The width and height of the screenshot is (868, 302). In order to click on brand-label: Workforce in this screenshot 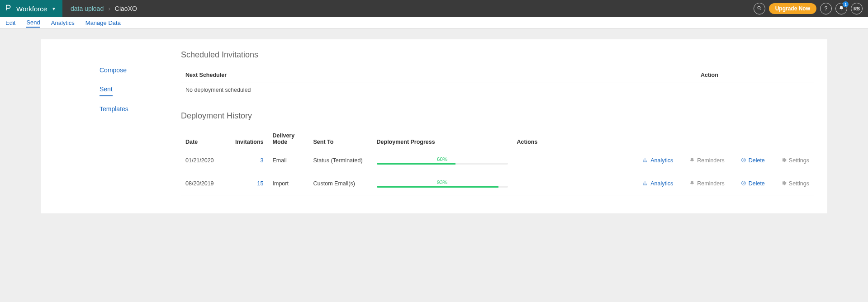, I will do `click(32, 9)`.